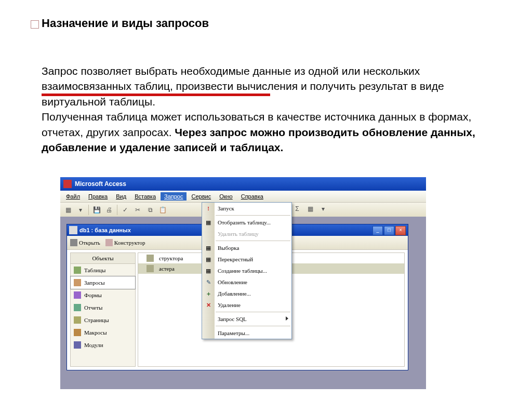  What do you see at coordinates (77, 345) in the screenshot?
I see `modules-icon` at bounding box center [77, 345].